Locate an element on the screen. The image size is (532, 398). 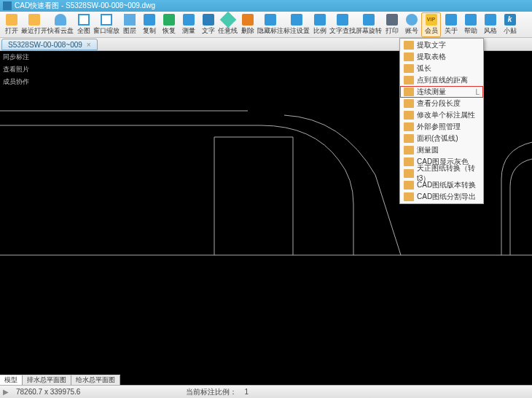
account-icon is located at coordinates (412, 20).